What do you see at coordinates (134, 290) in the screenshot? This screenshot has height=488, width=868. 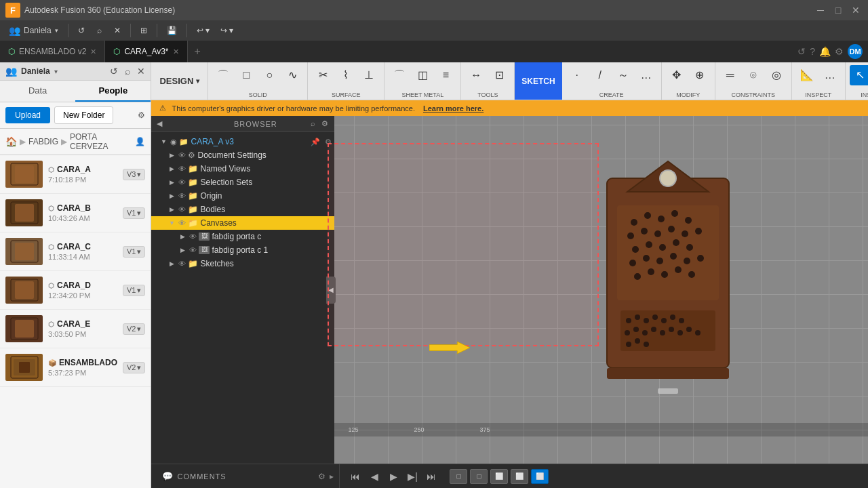 I see `file-version-3: V1 ▾` at bounding box center [134, 290].